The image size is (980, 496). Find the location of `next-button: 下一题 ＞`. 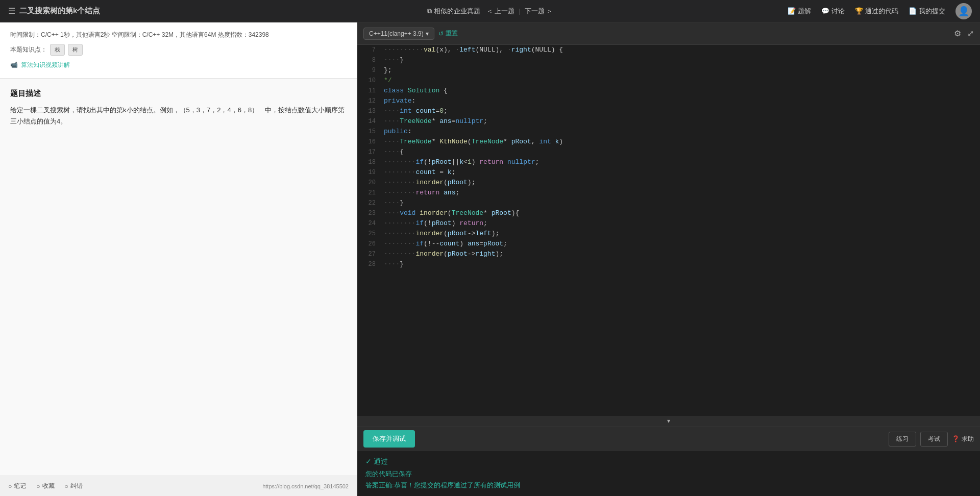

next-button: 下一题 ＞ is located at coordinates (539, 11).